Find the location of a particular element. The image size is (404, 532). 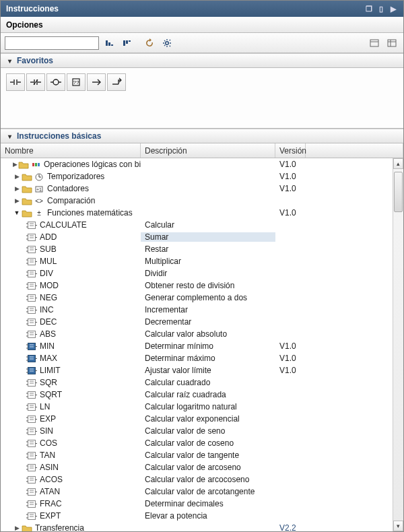

tree-item-row: ATANCalcular valor de arcotangente is located at coordinates (197, 492).